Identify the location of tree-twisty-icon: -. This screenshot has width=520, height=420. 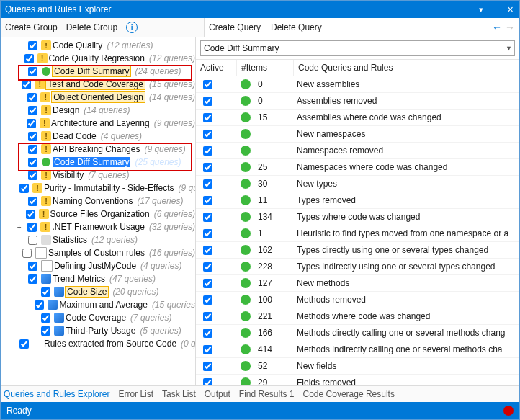
(19, 280).